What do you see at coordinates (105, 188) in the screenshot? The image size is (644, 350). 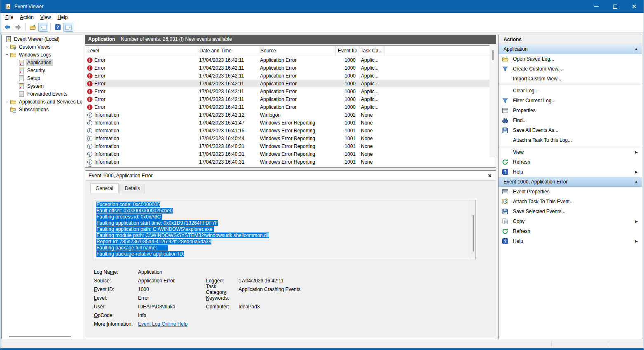 I see `tab-general: General` at bounding box center [105, 188].